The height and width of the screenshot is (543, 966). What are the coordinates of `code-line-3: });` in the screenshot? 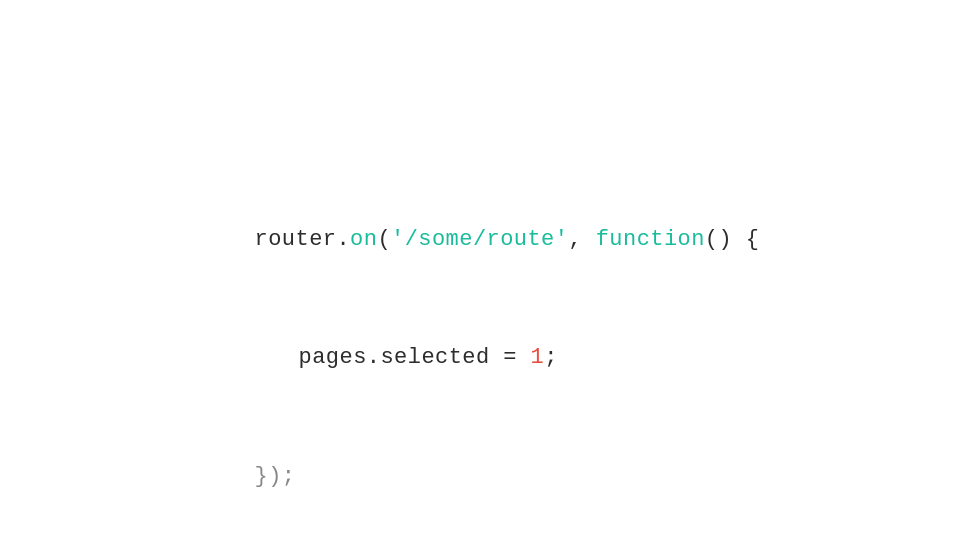 It's located at (480, 478).